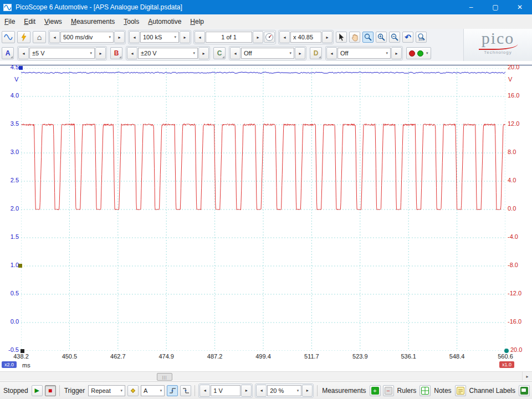 The height and width of the screenshot is (399, 532). Describe the element at coordinates (258, 37) in the screenshot. I see `buffer-next-button: ▸` at that location.